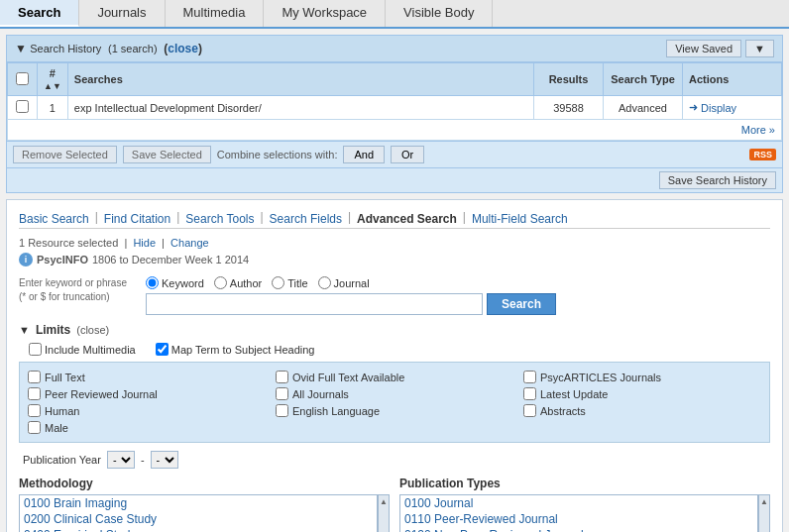 This screenshot has height=532, width=789. Describe the element at coordinates (165, 460) in the screenshot. I see `pub-year-to: -` at that location.